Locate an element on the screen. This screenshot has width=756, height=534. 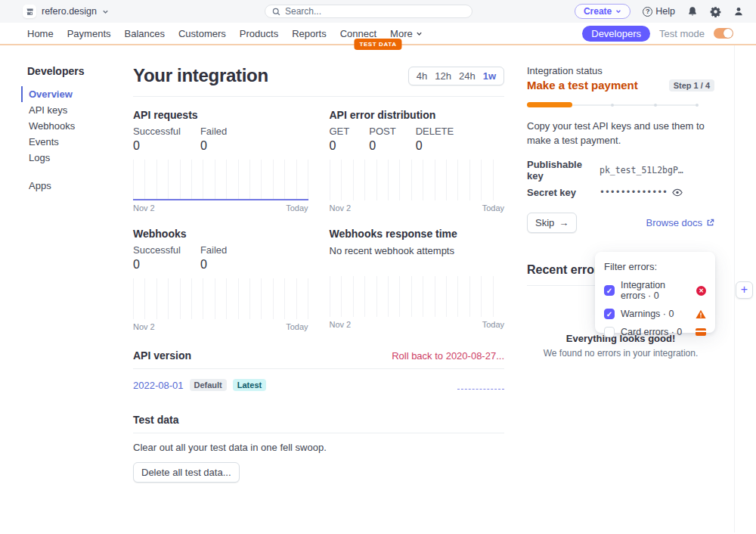
page-title: Your integration is located at coordinates (201, 76).